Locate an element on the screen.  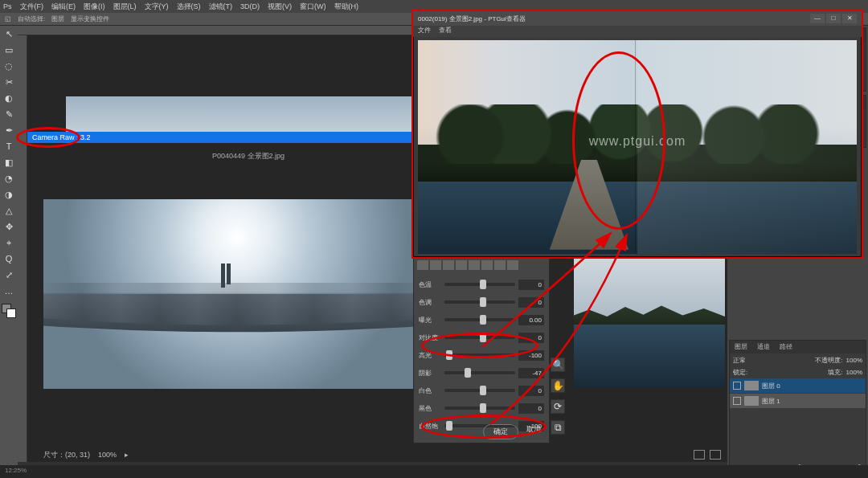
status-zoom: 100% is located at coordinates (108, 455).